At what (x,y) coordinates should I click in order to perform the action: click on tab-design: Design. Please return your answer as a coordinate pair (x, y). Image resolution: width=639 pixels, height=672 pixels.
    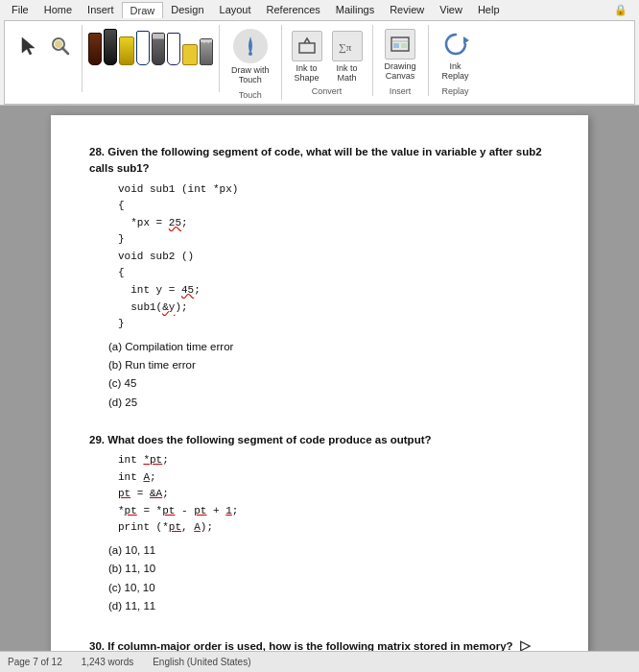
    Looking at the image, I should click on (187, 10).